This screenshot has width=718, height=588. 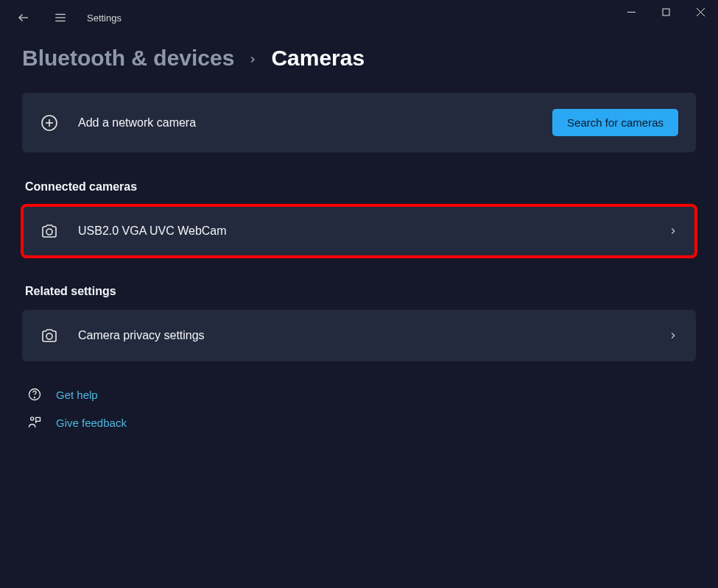 What do you see at coordinates (666, 12) in the screenshot?
I see `window-controls` at bounding box center [666, 12].